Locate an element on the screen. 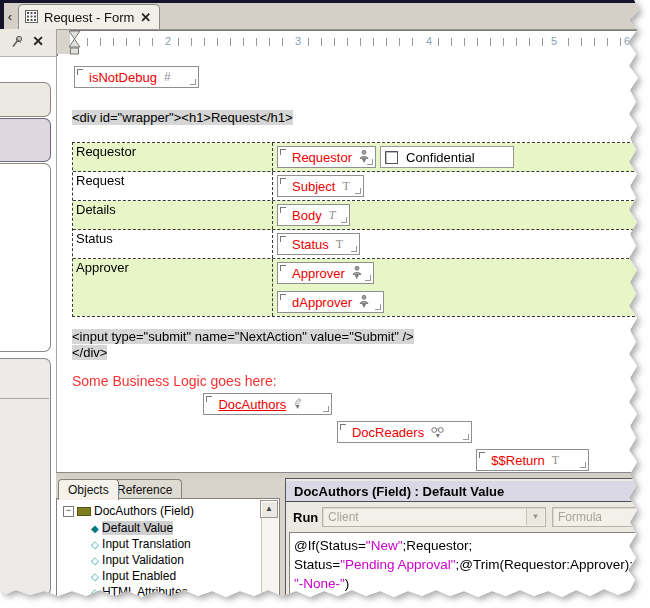 The width and height of the screenshot is (650, 608). tree-item-label: Input Enabled is located at coordinates (139, 576).